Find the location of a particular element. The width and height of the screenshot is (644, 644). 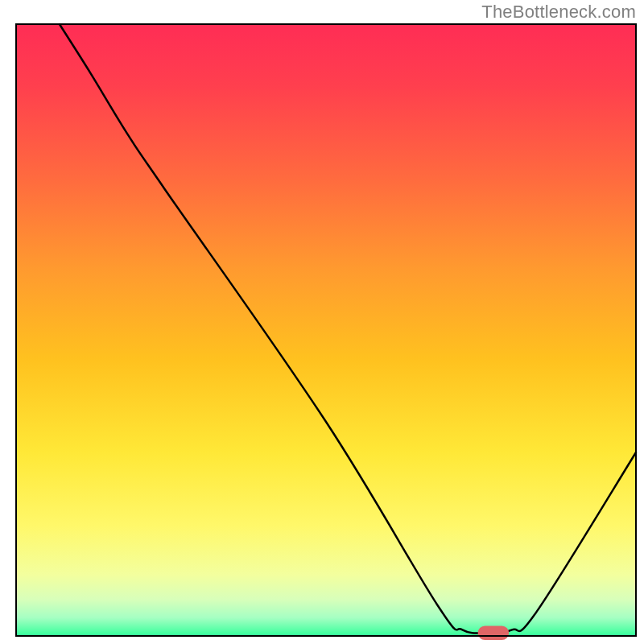

optimum-marker is located at coordinates (494, 633).